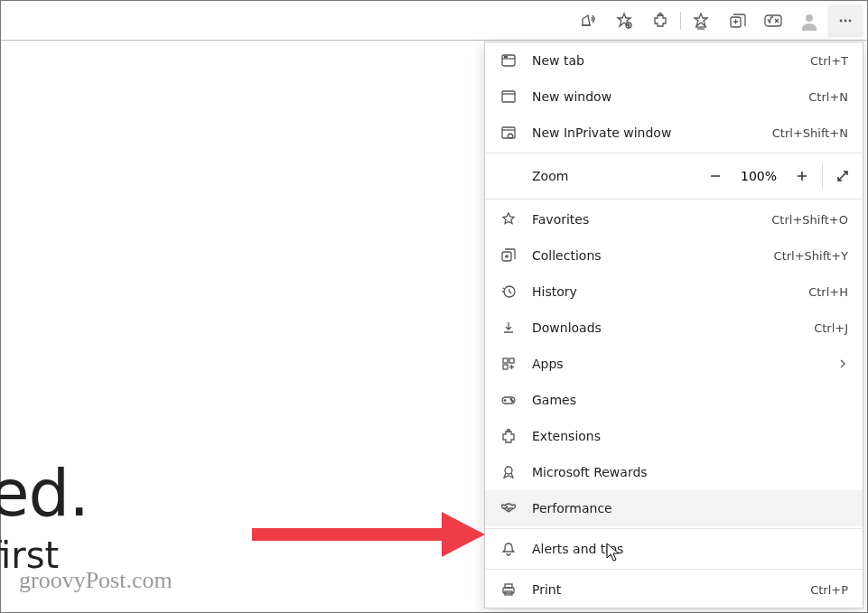  Describe the element at coordinates (509, 549) in the screenshot. I see `bell-icon` at that location.